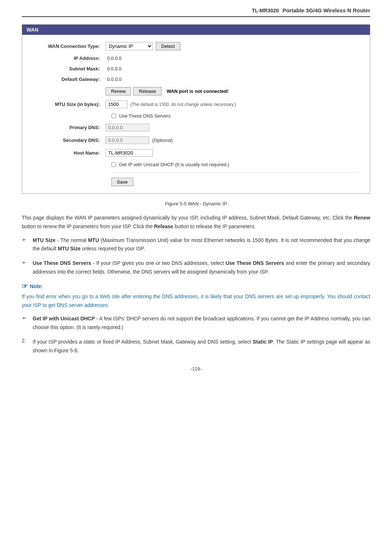  Describe the element at coordinates (114, 69) in the screenshot. I see `subnet-mask-value: 0.0.0.0` at that location.